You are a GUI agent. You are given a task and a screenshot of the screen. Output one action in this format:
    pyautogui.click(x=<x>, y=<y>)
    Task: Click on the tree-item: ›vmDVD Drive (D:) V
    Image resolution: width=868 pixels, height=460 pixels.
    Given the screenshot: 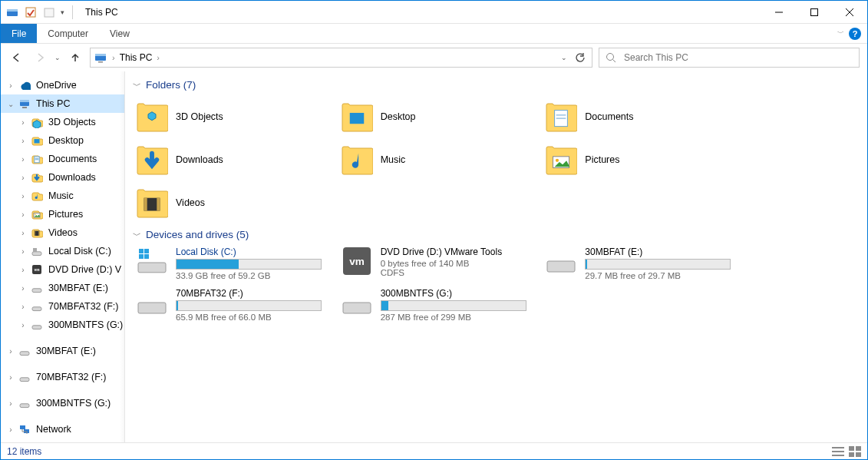 What is the action you would take?
    pyautogui.click(x=63, y=270)
    